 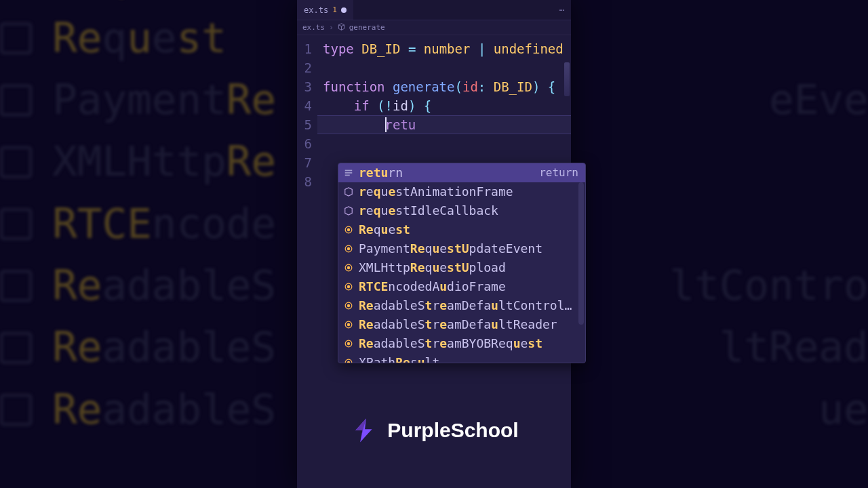 What do you see at coordinates (469, 249) in the screenshot?
I see `suggest-label: PaymentRequestUpdateEvent` at bounding box center [469, 249].